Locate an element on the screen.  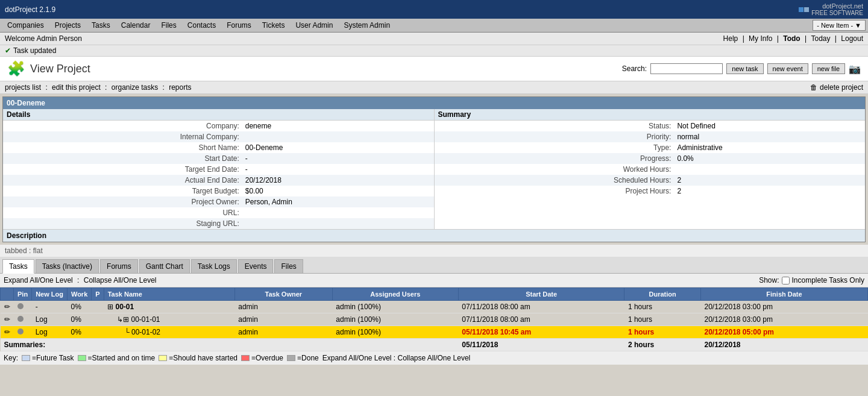
nav-contacts: Contacts is located at coordinates (201, 25).